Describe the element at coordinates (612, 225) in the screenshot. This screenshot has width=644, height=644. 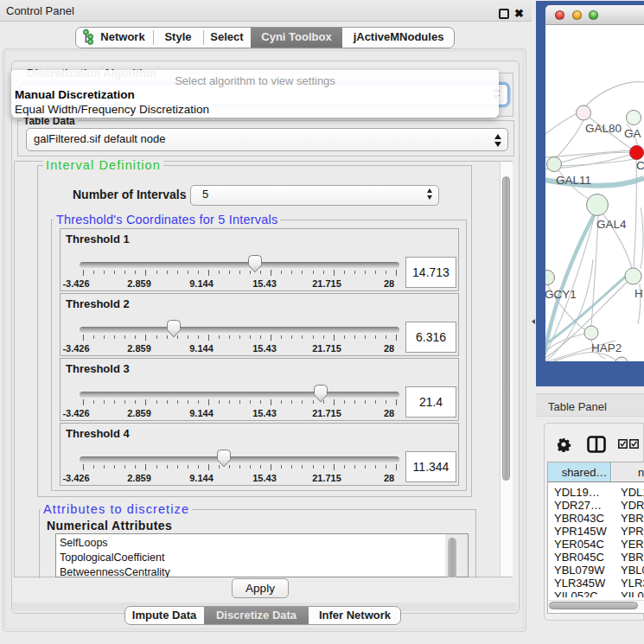
I see `svg-text: GAL4` at that location.